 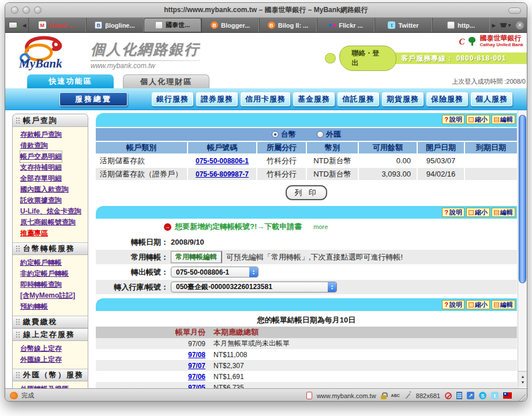 What do you see at coordinates (54, 360) in the screenshot?
I see `sidebar-item-fx-online-deposit: 外匯線上定存` at bounding box center [54, 360].